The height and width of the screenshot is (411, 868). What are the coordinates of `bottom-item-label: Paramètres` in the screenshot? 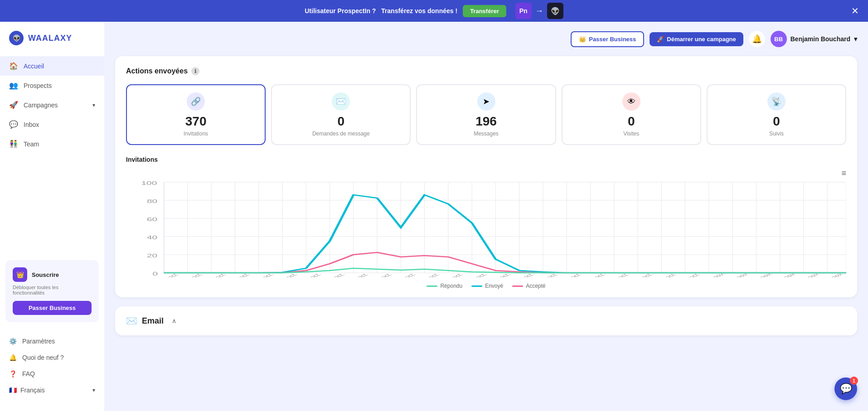 It's located at (39, 341).